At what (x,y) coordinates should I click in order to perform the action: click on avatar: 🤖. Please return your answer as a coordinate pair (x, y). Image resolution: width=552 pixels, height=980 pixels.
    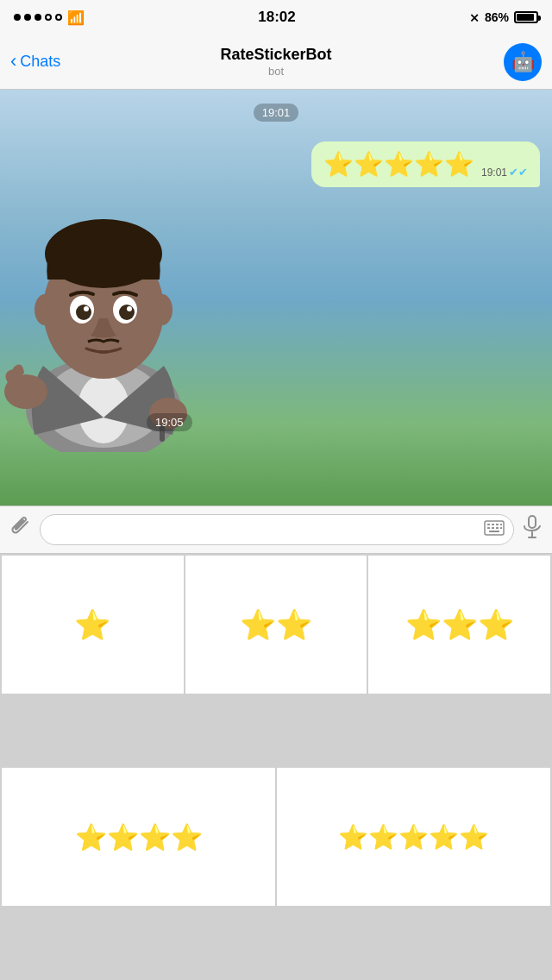
    Looking at the image, I should click on (523, 62).